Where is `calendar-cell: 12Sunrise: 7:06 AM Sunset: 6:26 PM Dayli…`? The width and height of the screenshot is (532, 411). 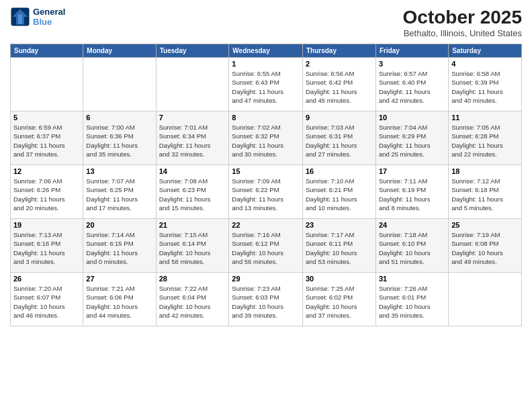
calendar-cell: 12Sunrise: 7:06 AM Sunset: 6:26 PM Dayli… is located at coordinates (47, 192).